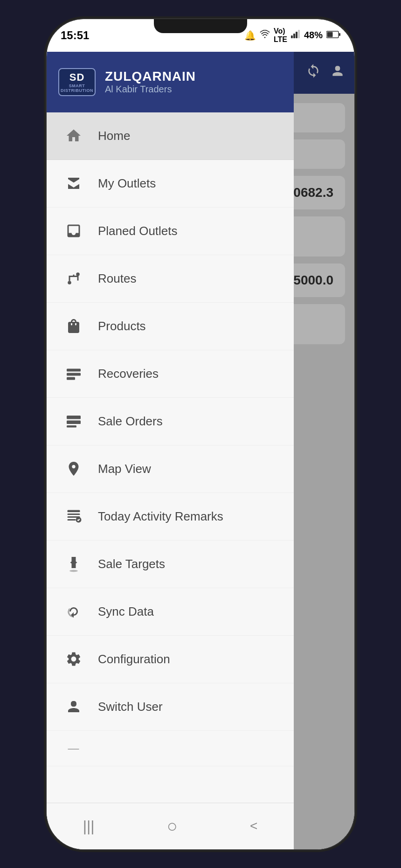 The width and height of the screenshot is (401, 868). I want to click on products-icon, so click(74, 326).